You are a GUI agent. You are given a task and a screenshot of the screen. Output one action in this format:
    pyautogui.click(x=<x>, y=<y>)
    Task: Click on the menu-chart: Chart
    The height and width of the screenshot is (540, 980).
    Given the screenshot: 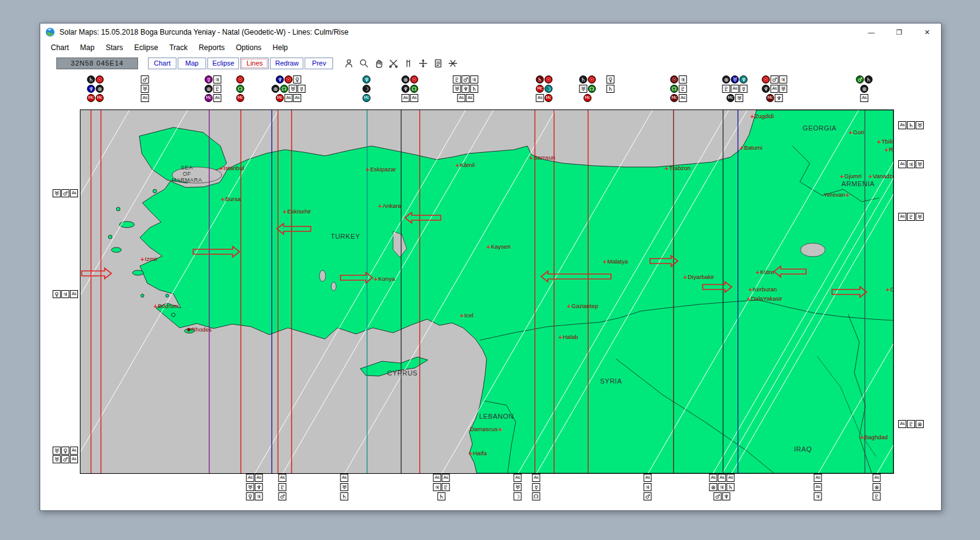 What is the action you would take?
    pyautogui.click(x=59, y=48)
    